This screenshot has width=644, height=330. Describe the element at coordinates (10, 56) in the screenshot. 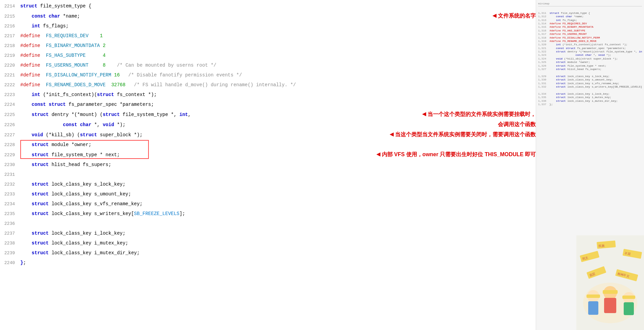

I see `line-num-2219: 2219` at that location.